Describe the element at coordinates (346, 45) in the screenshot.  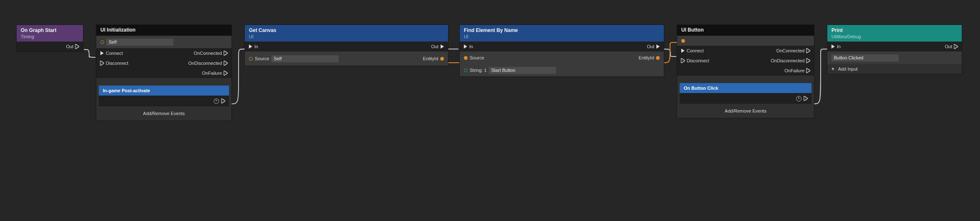
I see `node-get-canvas: Get Canvas UI In Out Source EntityId` at that location.